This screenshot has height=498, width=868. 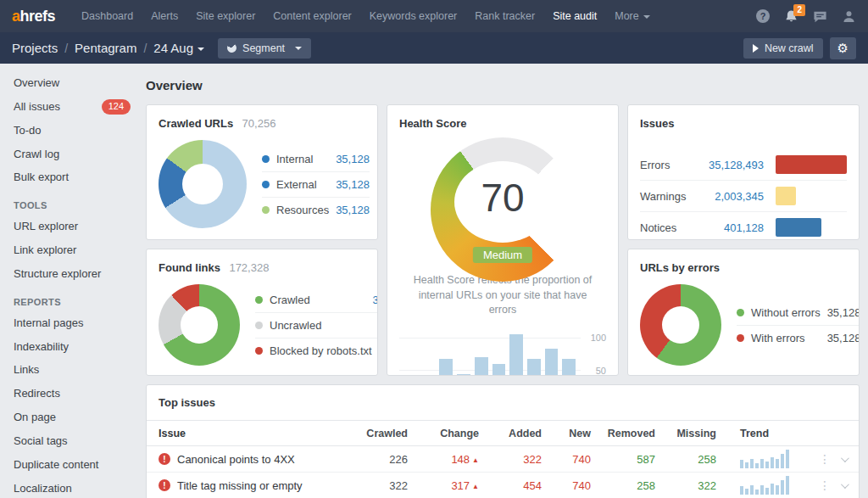 What do you see at coordinates (164, 16) in the screenshot?
I see `nav-alerts: Alerts` at bounding box center [164, 16].